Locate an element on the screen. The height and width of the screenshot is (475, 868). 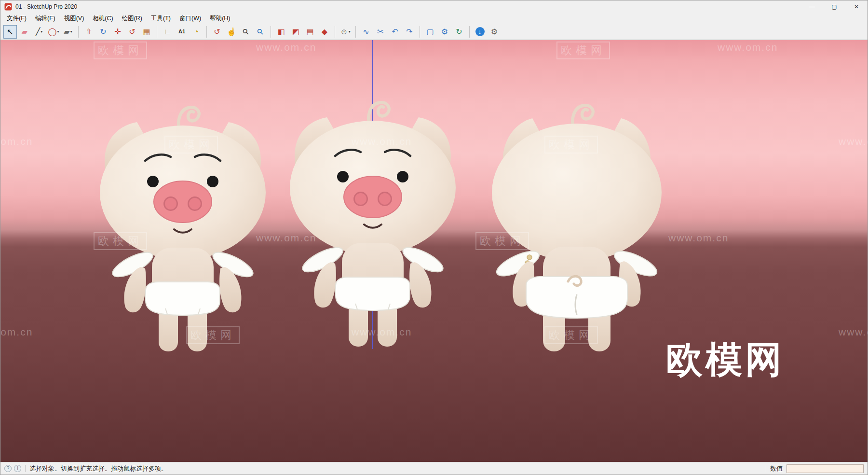
settings-gear-button: ⚙ is located at coordinates (494, 32).